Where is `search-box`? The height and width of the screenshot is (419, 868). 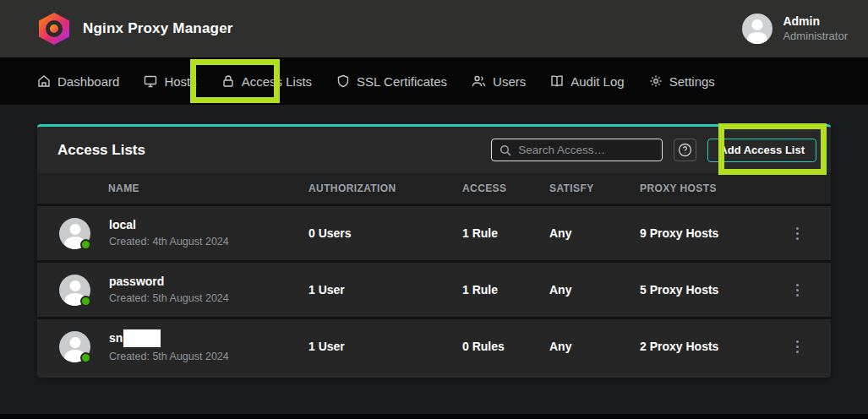
search-box is located at coordinates (576, 150).